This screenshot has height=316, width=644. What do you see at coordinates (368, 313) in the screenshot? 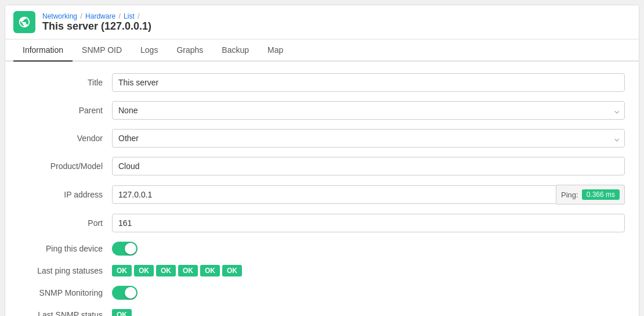
I see `last-snmp-field: OK` at bounding box center [368, 313].